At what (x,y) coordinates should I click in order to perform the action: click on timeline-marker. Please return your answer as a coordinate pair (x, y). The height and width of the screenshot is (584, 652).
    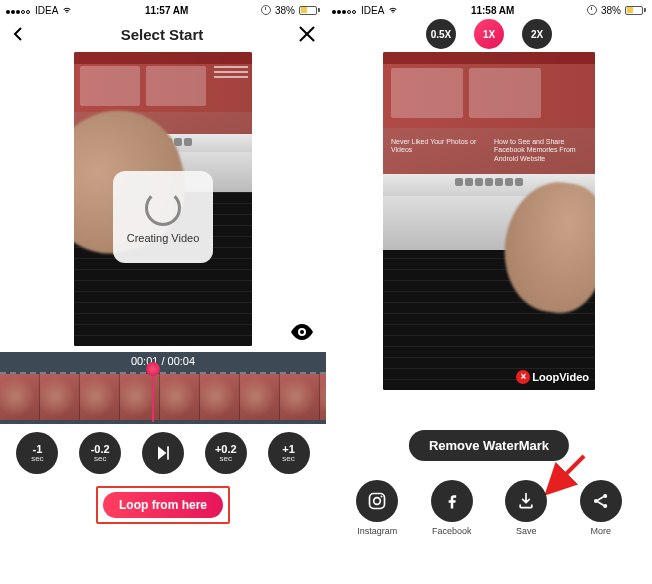
    Looking at the image, I should click on (153, 394).